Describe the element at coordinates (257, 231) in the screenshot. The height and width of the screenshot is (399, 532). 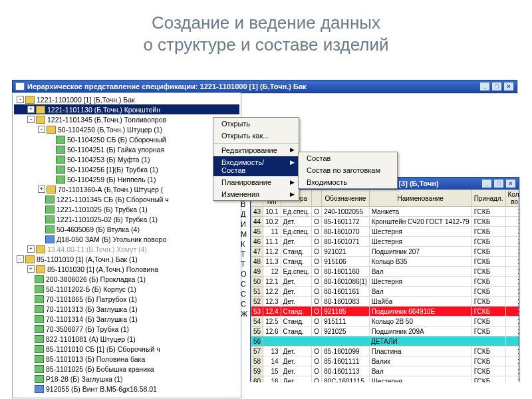
I see `row-header: 45` at that location.